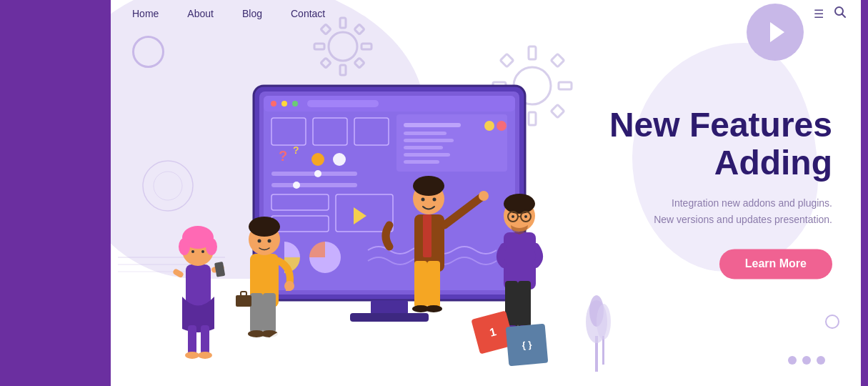 The width and height of the screenshot is (868, 386). What do you see at coordinates (819, 14) in the screenshot?
I see `menu-icon: ☰` at bounding box center [819, 14].